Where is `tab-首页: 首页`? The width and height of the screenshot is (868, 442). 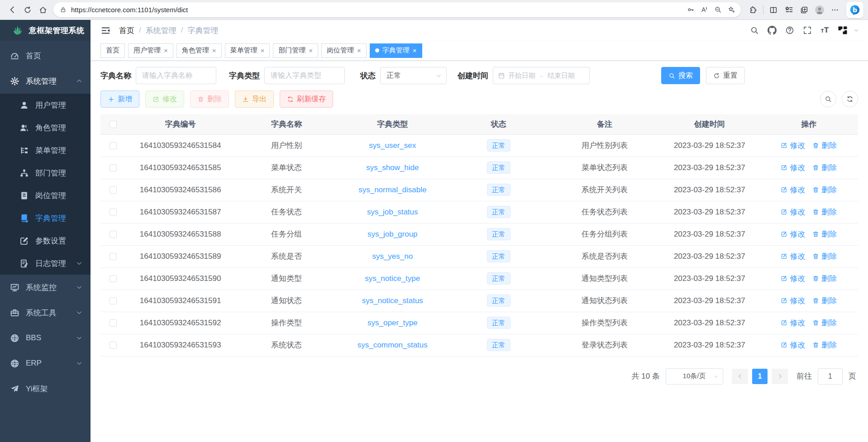
tab-首页: 首页 is located at coordinates (113, 51).